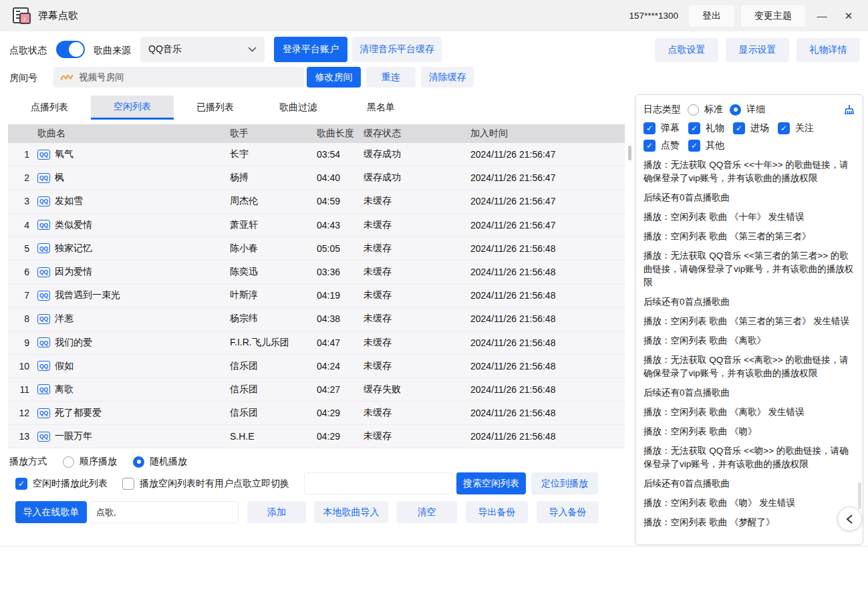 The image size is (868, 590). Describe the element at coordinates (165, 49) in the screenshot. I see `music-source-value: QQ音乐` at that location.